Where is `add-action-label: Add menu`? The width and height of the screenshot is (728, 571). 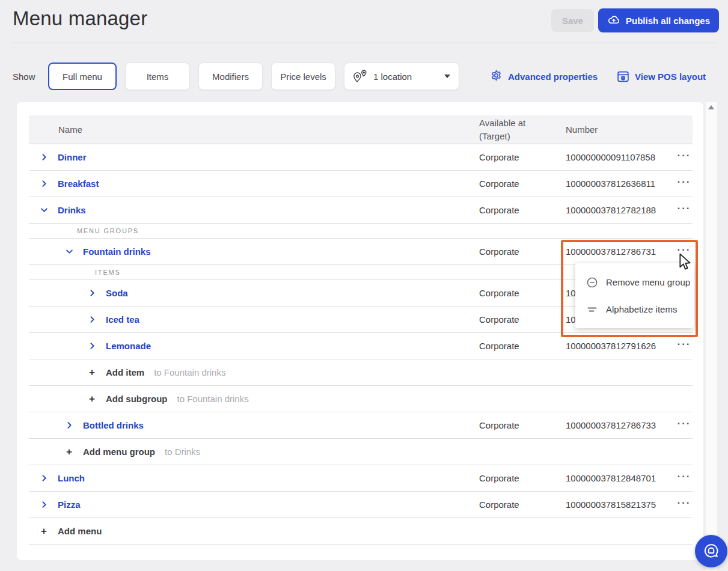
add-action-label: Add menu is located at coordinates (79, 531).